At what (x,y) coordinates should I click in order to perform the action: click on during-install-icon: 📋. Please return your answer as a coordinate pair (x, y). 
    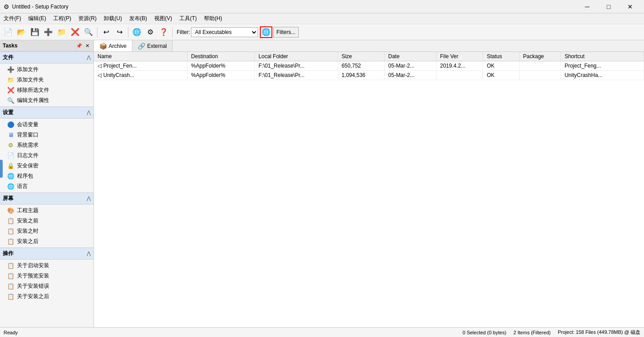
    Looking at the image, I should click on (11, 231).